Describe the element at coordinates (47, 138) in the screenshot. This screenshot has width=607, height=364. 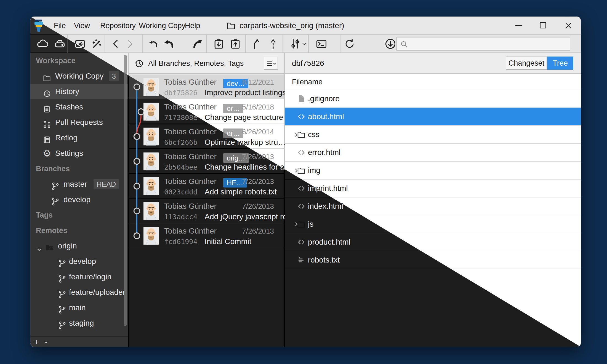
I see `book-icon` at that location.